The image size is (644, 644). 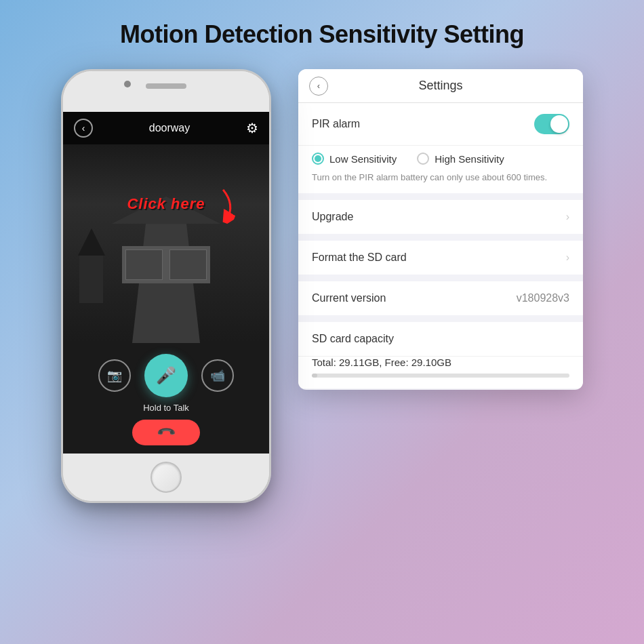 What do you see at coordinates (166, 376) in the screenshot?
I see `controls-row: 📷 🎤 📹` at bounding box center [166, 376].